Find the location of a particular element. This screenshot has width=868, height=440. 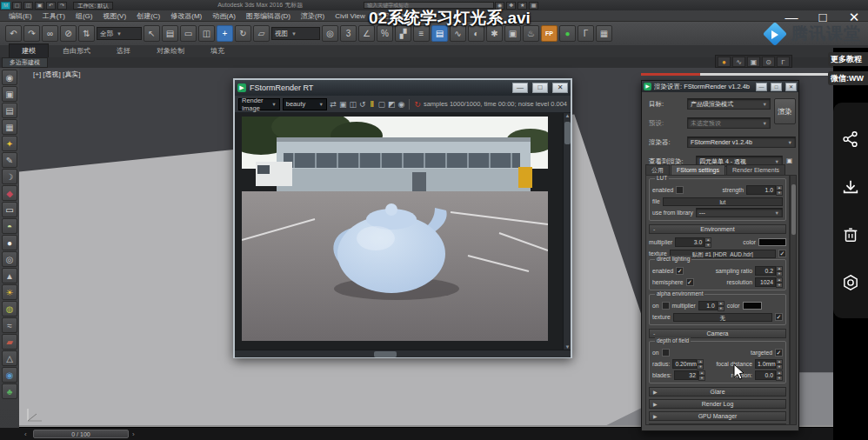

alpha-texture-checkbox: ✓ is located at coordinates (779, 317).